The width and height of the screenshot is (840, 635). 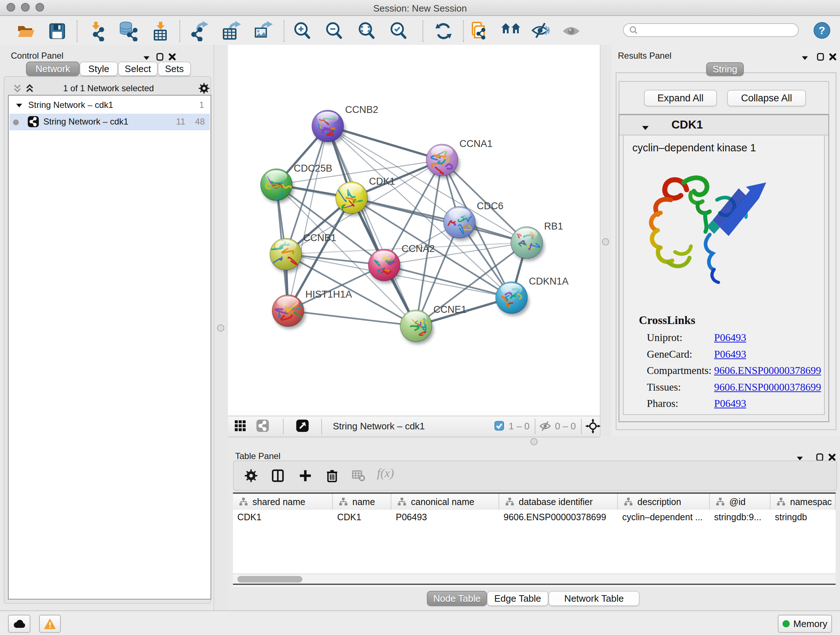 What do you see at coordinates (446, 517) in the screenshot?
I see `table-cell: P06493` at bounding box center [446, 517].